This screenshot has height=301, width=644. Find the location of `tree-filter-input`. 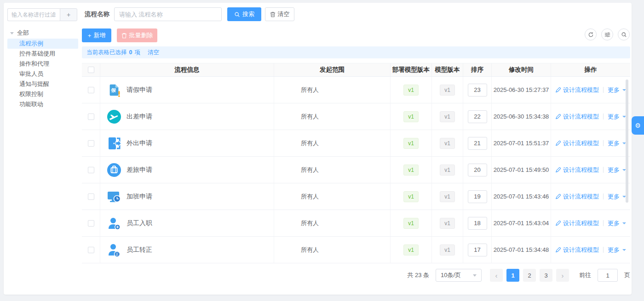

tree-filter-input is located at coordinates (34, 15).